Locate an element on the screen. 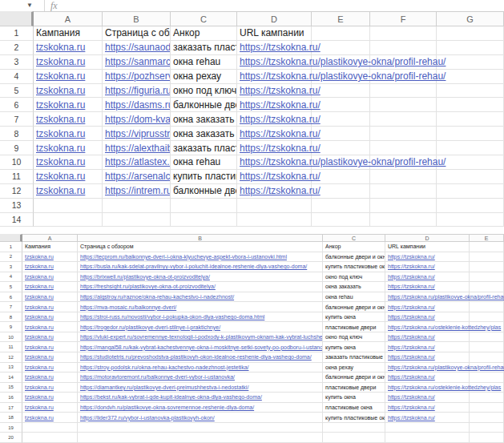 Image resolution: width=504 pixels, height=443 pixels. cell-B5: https://figuria.ru/ is located at coordinates (136, 91).